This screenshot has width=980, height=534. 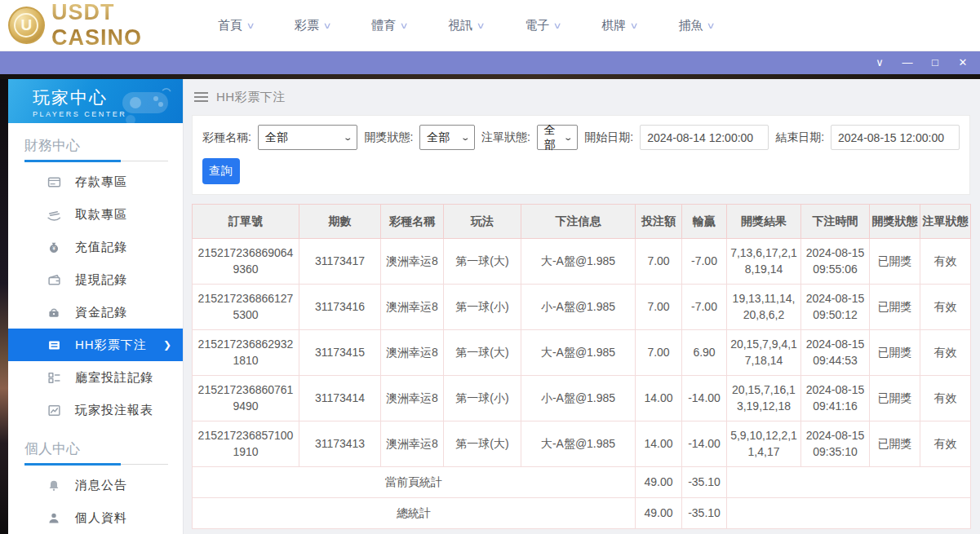 I want to click on table-cell: 第一球(大), so click(x=483, y=262).